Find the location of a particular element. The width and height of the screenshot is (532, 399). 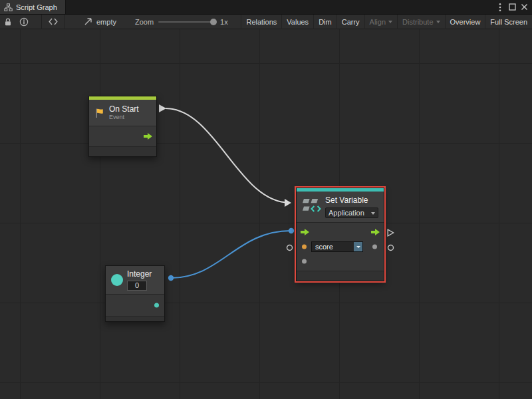

info-button is located at coordinates (24, 22).